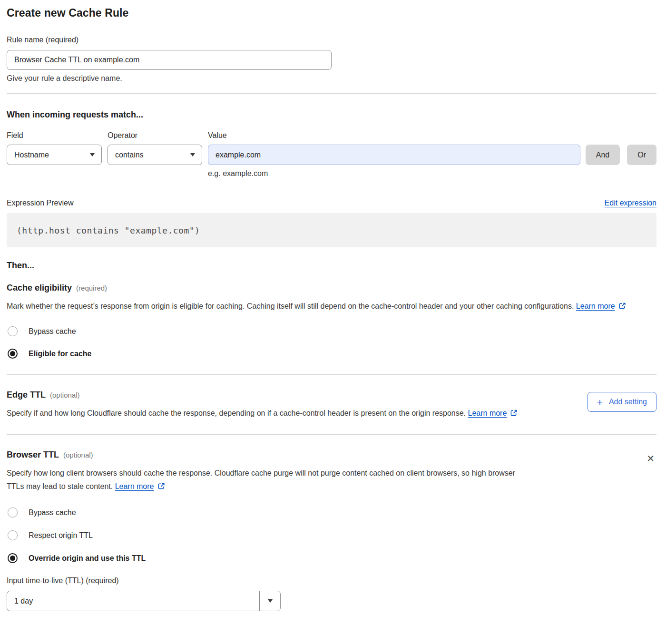 This screenshot has width=666, height=644. I want to click on browser-ttl-title: Browser TTL, so click(33, 455).